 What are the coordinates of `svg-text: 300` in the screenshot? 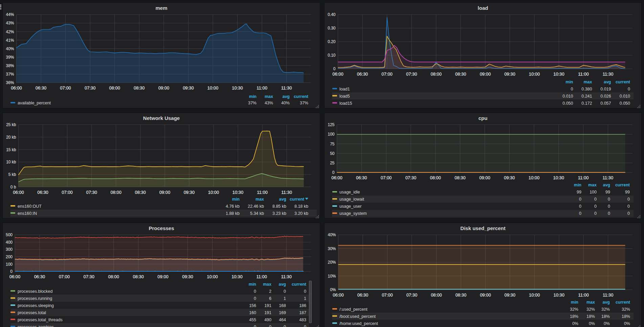 It's located at (9, 249).